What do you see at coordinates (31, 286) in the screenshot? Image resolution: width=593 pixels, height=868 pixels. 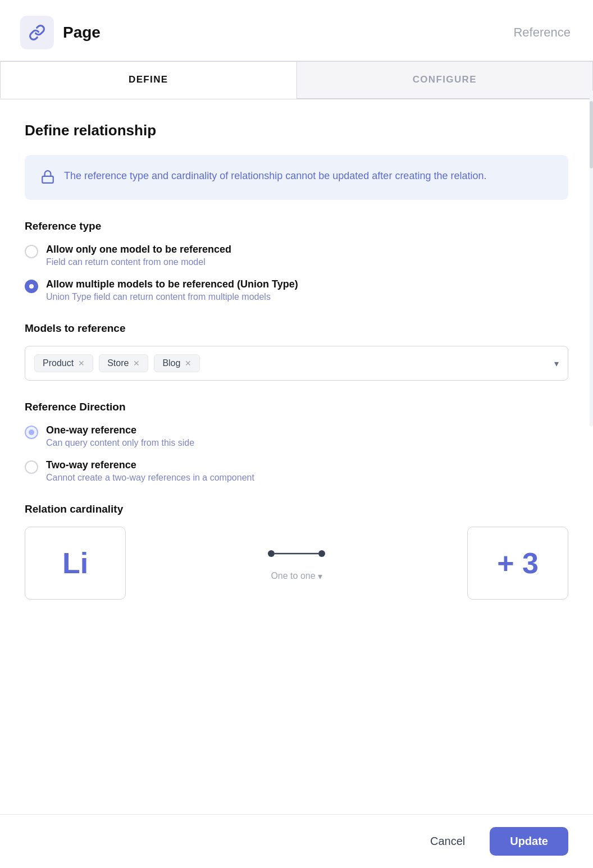 I see `radio-multiple-circle` at bounding box center [31, 286].